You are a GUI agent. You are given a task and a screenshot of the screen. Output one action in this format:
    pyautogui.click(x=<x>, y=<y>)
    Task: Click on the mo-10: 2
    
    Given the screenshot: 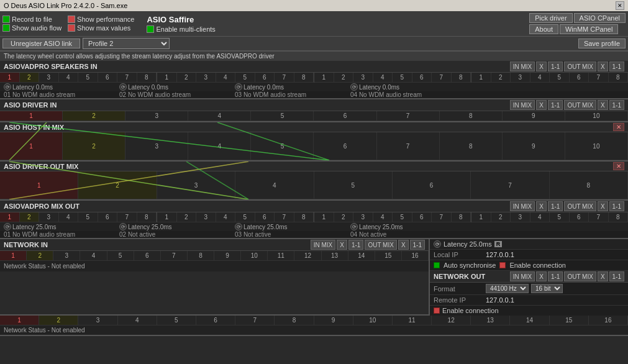 What is the action you would take?
    pyautogui.click(x=187, y=217)
    